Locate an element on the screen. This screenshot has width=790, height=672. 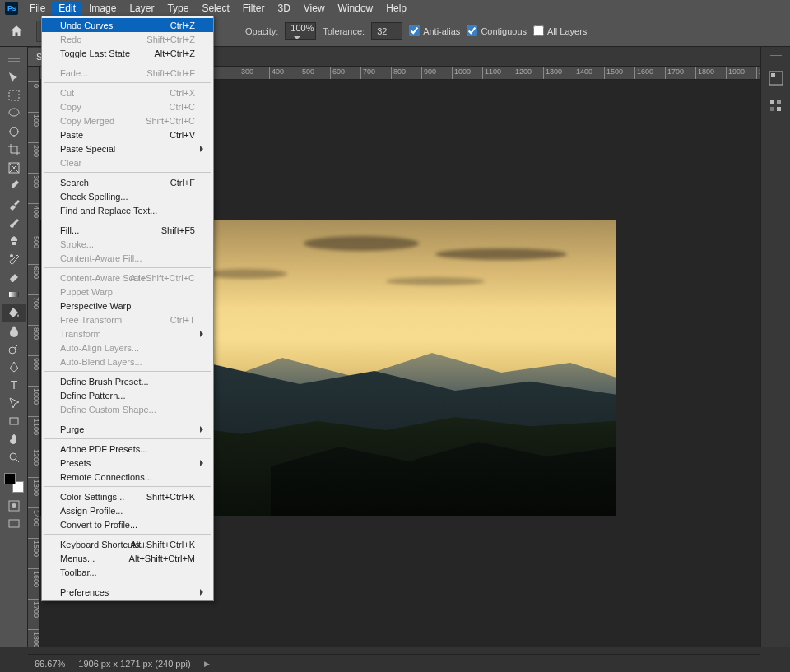
menu-item-fill: Fill...Shift+F5 is located at coordinates (128, 230).